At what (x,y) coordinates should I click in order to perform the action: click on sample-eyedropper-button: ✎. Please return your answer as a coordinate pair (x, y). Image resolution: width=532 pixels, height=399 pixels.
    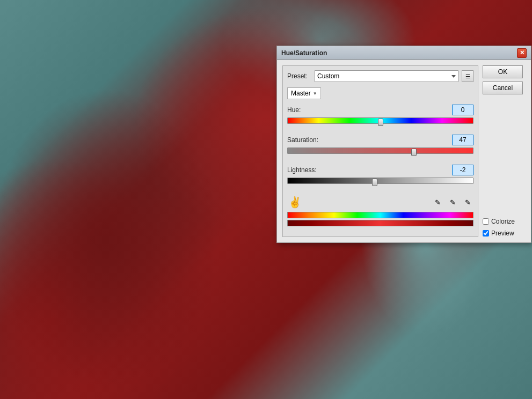
    Looking at the image, I should click on (438, 202).